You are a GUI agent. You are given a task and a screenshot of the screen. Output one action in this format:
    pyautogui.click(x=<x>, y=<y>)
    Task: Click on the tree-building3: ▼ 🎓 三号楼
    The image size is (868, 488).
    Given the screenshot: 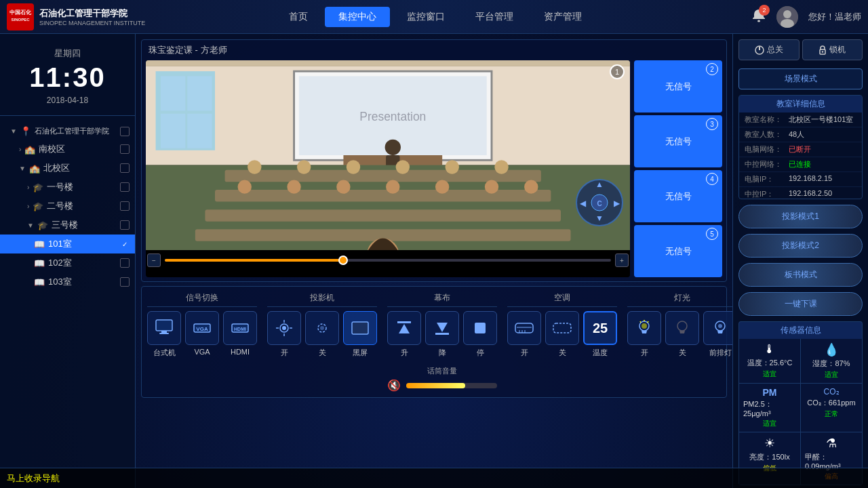 What is the action you would take?
    pyautogui.click(x=68, y=225)
    